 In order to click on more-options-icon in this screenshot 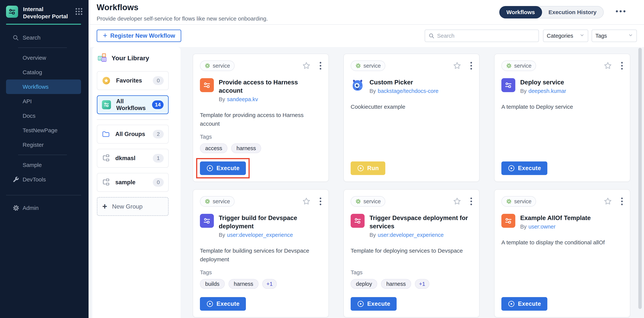, I will do `click(620, 12)`.